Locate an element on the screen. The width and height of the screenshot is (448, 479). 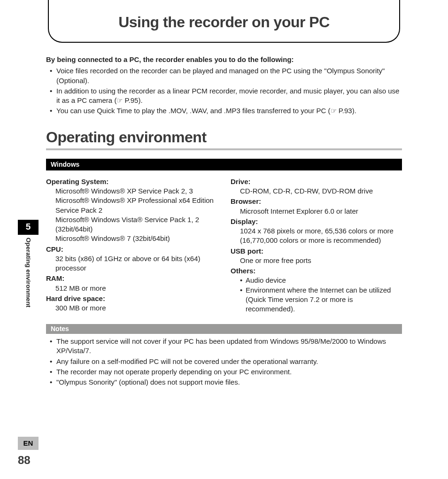
cpu-label: CPU: is located at coordinates (131, 249).